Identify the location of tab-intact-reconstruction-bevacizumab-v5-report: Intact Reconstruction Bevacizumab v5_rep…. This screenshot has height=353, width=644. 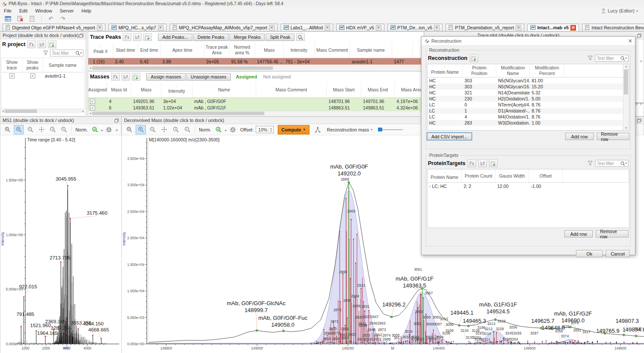
(613, 28).